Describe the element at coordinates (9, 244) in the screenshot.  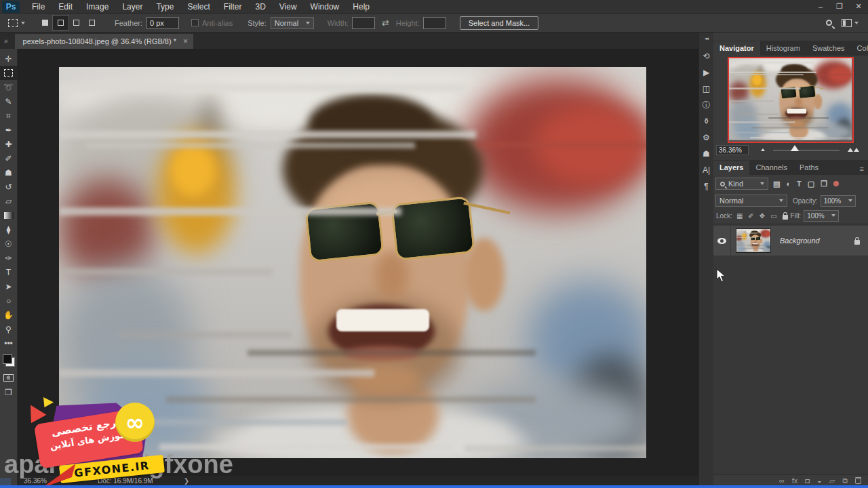
I see `dodge-tool: ☉` at that location.